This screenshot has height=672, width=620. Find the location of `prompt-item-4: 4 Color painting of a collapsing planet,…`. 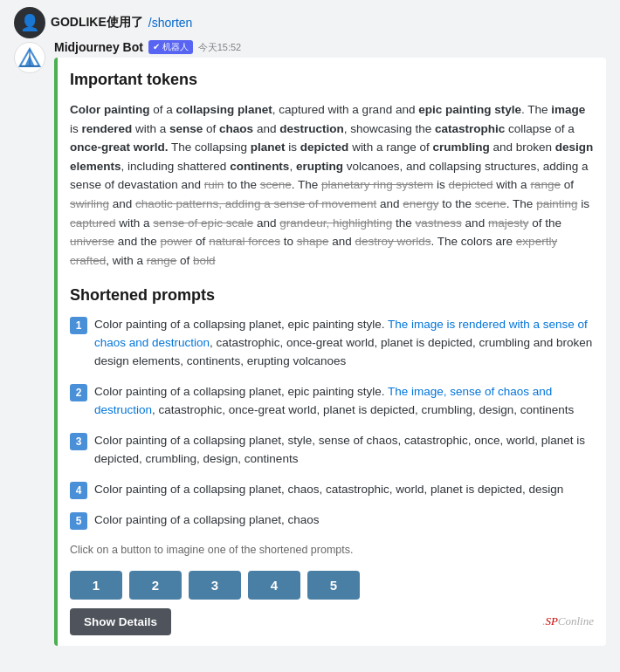

prompt-item-4: 4 Color painting of a collapsing planet,… is located at coordinates (332, 490).